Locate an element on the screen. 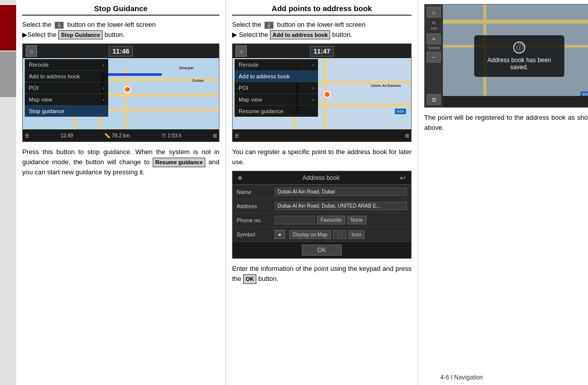 The height and width of the screenshot is (385, 588). sidebar is located at coordinates (8, 192).